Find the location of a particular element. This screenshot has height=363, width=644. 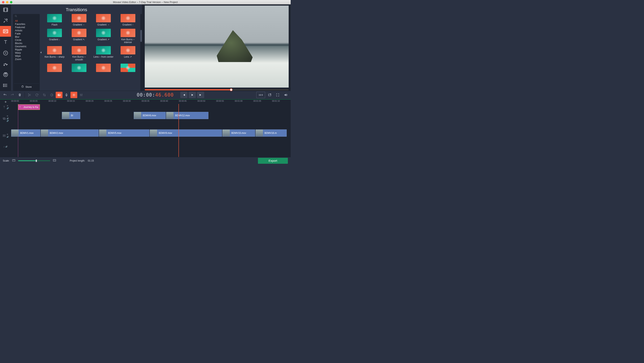

capture-tab is located at coordinates (6, 74).